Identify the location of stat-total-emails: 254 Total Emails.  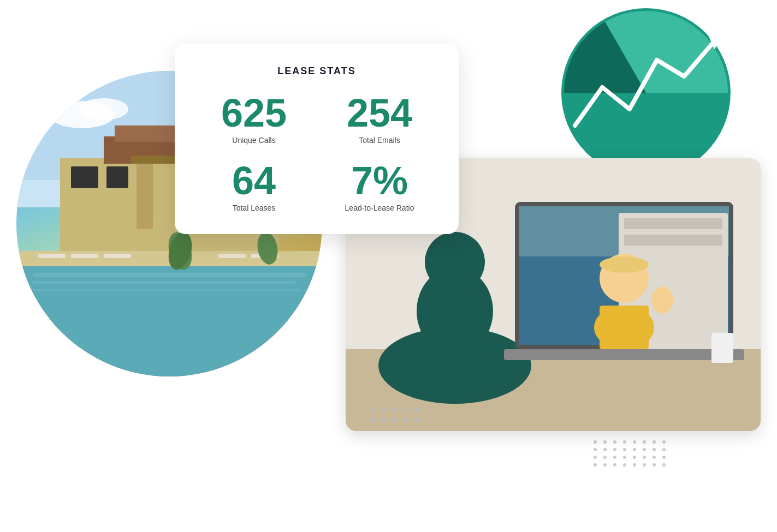
(379, 119).